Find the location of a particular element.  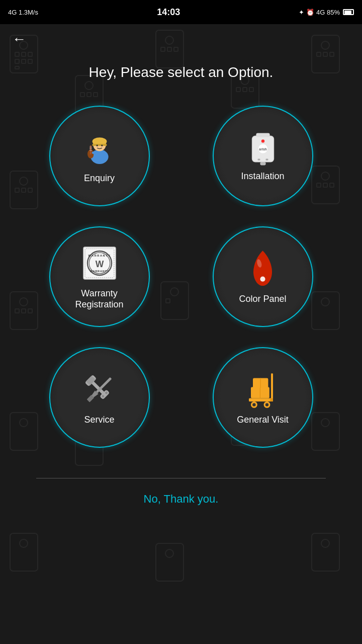

service-circle: Service is located at coordinates (100, 397).